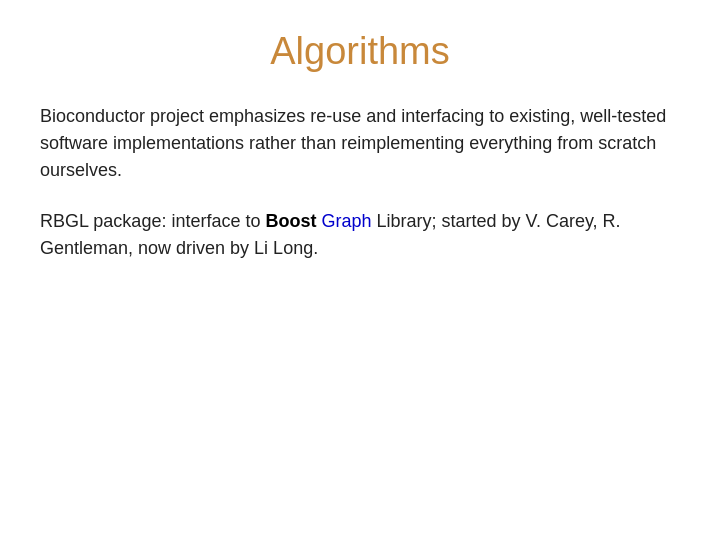 This screenshot has width=720, height=540. Describe the element at coordinates (360, 52) in the screenshot. I see `page-title: Algorithms` at that location.